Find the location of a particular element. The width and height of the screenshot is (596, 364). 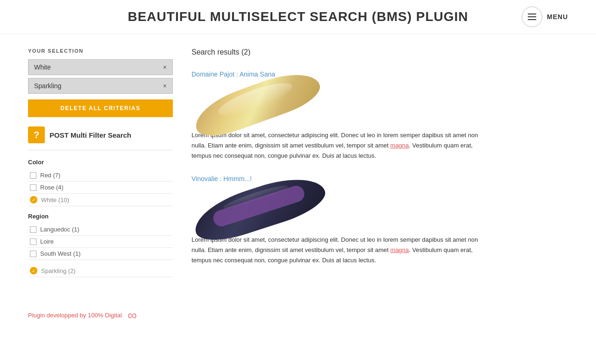

footer-logo: ∞ is located at coordinates (132, 315).